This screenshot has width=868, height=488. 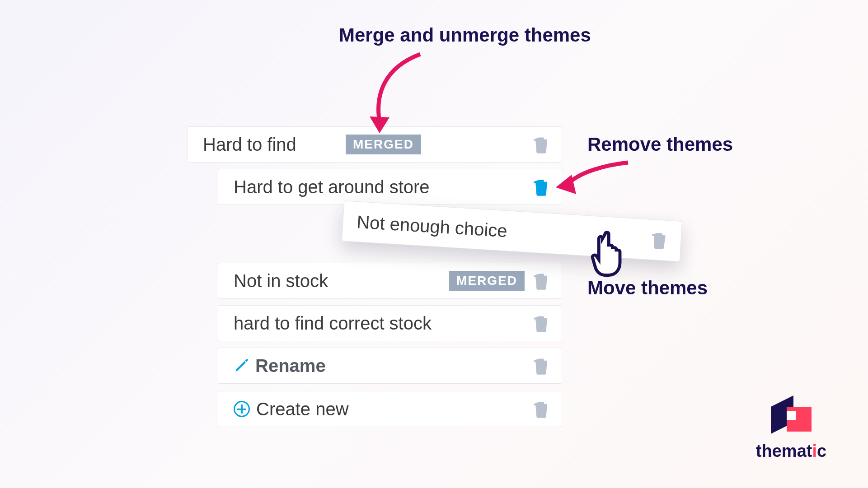 What do you see at coordinates (647, 288) in the screenshot?
I see `callout-move: Move themes` at bounding box center [647, 288].